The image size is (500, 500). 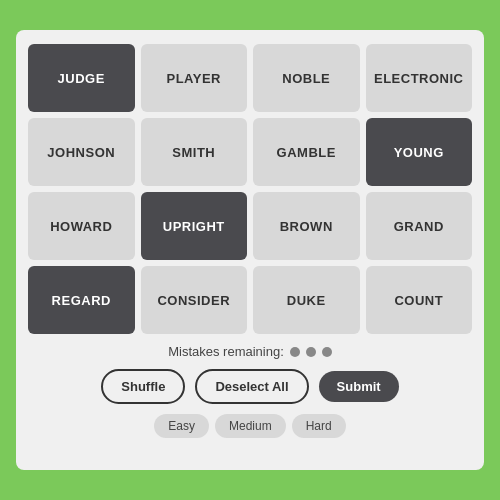 I want to click on grid-cell-8: HOWARD, so click(x=82, y=226).